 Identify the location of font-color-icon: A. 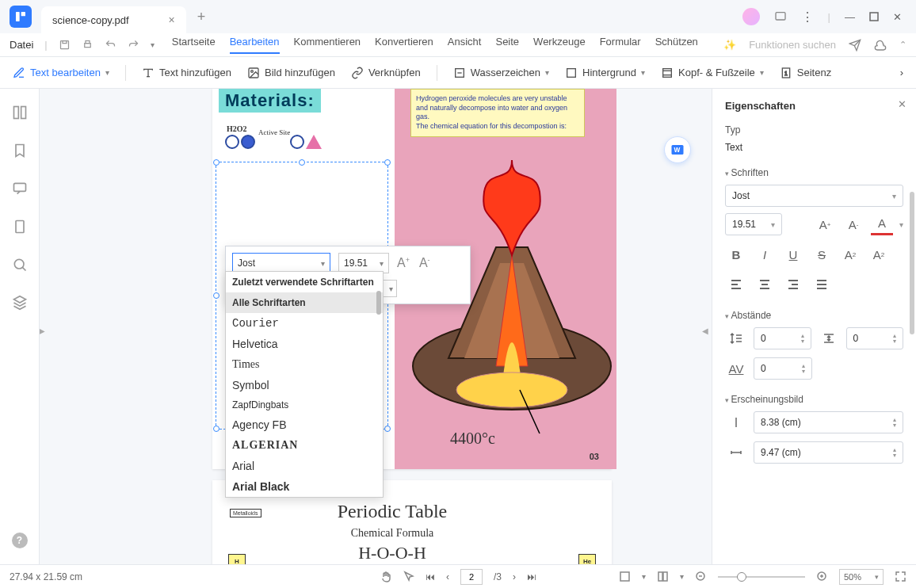
(882, 224).